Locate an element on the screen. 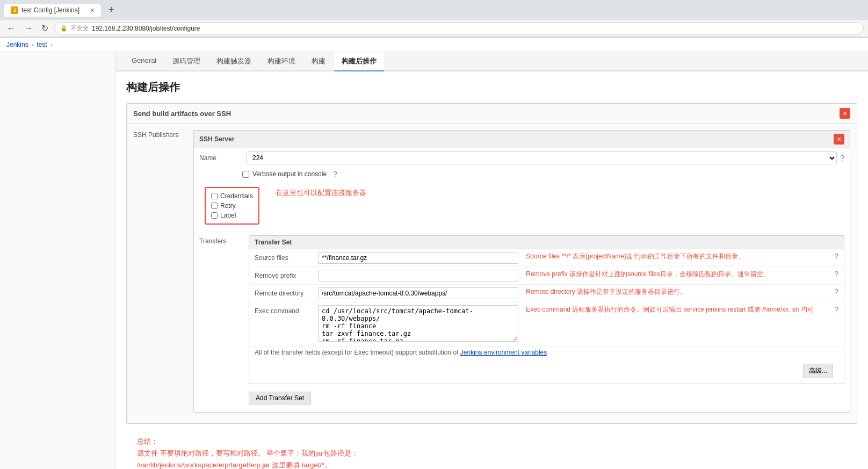  page-title: 构建后操作 is located at coordinates (492, 87).